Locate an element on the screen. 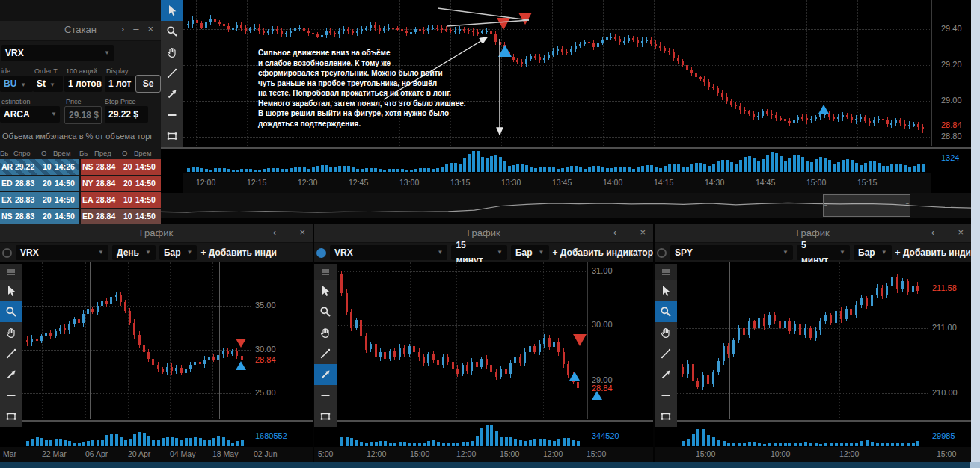  table-row: ED28.832014:50NY28.842014:50 is located at coordinates (81, 184).